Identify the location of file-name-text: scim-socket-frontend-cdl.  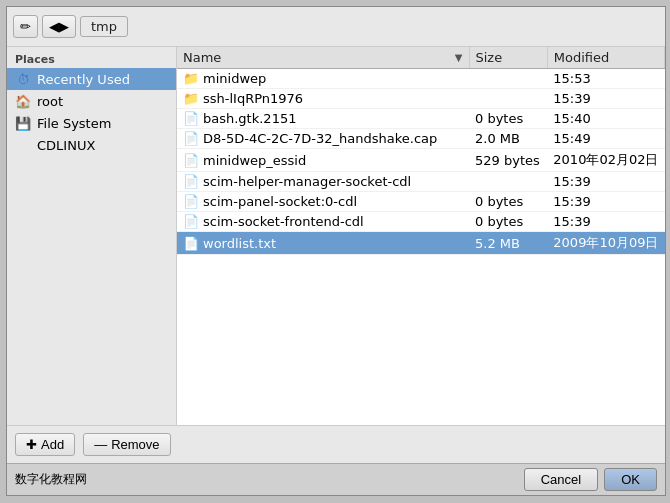
(284, 222).